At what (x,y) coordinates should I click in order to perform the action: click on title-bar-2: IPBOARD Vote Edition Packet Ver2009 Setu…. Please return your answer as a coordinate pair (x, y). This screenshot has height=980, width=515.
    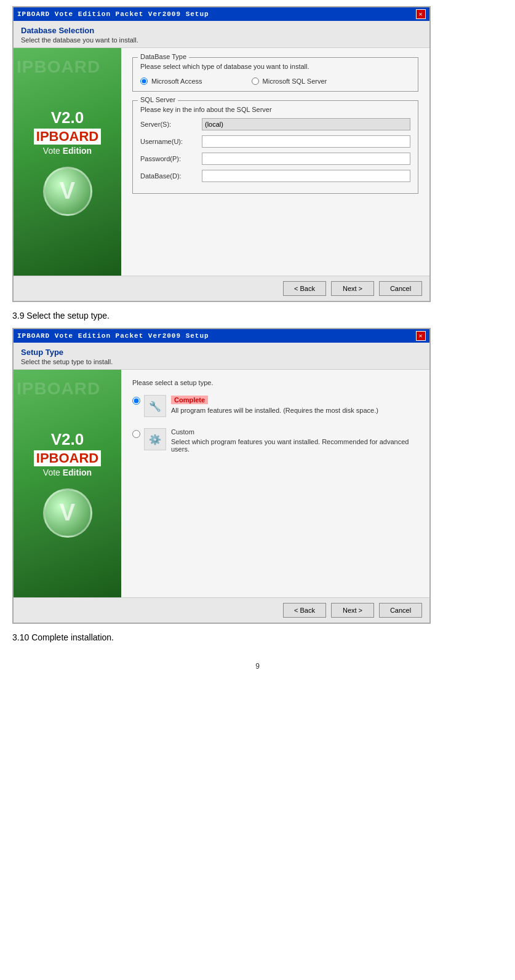
    Looking at the image, I should click on (222, 336).